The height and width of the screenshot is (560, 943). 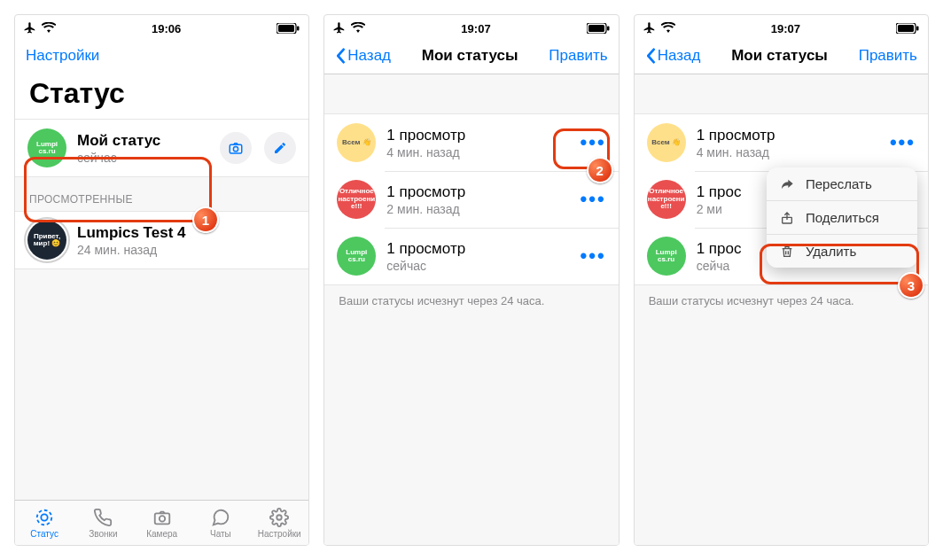 What do you see at coordinates (911, 285) in the screenshot?
I see `callout-badge-3: 3` at bounding box center [911, 285].